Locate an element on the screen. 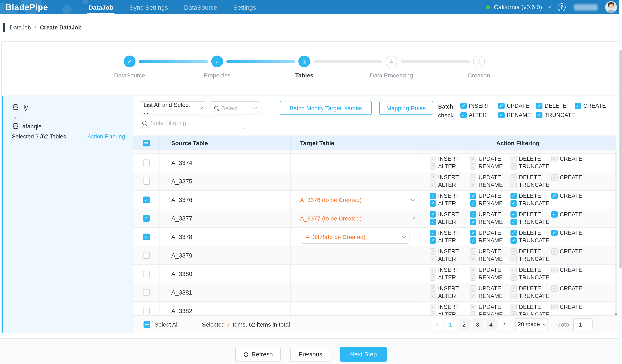 This screenshot has width=622, height=364. batch-check-alter: ALTER is located at coordinates (479, 115).